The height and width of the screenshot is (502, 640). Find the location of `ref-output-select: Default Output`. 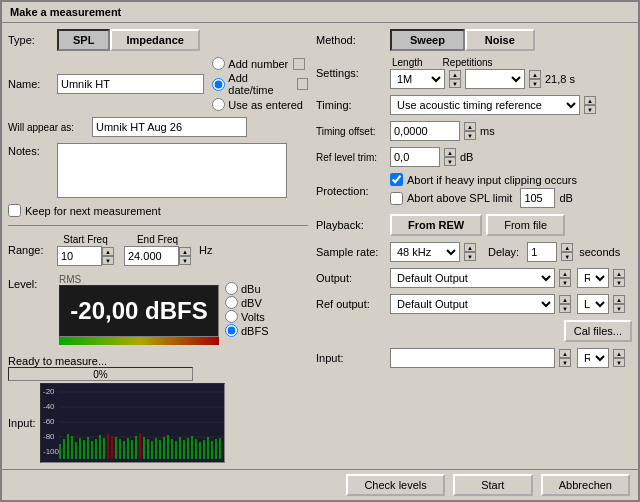

ref-output-select: Default Output is located at coordinates (472, 304).